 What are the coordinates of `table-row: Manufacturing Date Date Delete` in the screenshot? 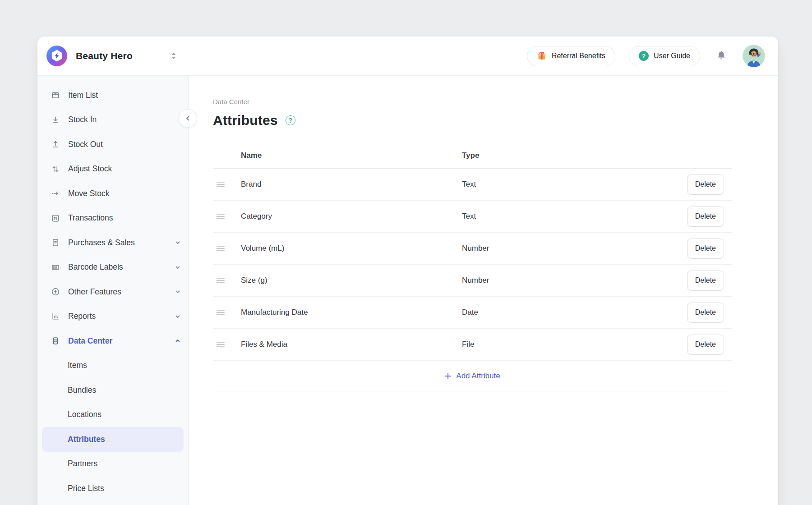 It's located at (472, 313).